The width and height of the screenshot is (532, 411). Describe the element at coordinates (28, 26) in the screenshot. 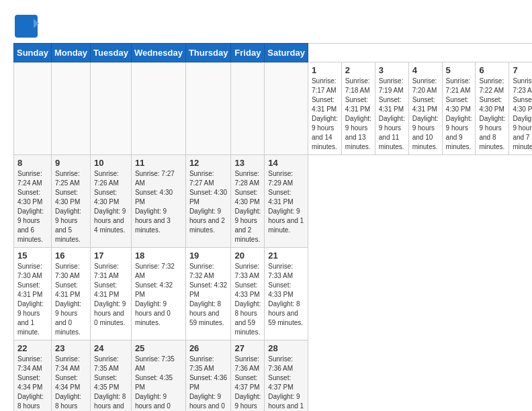

I see `logo` at that location.